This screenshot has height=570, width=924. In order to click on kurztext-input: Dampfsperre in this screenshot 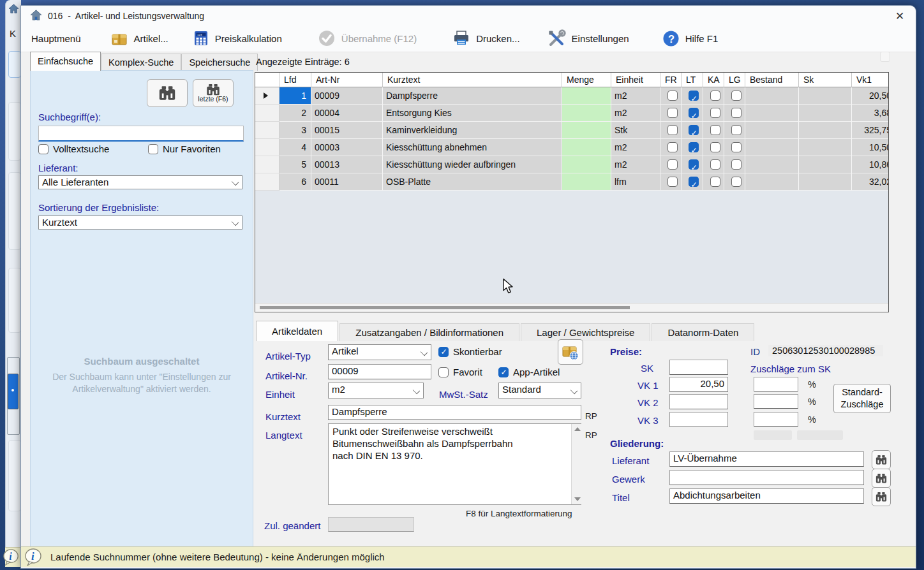, I will do `click(454, 413)`.